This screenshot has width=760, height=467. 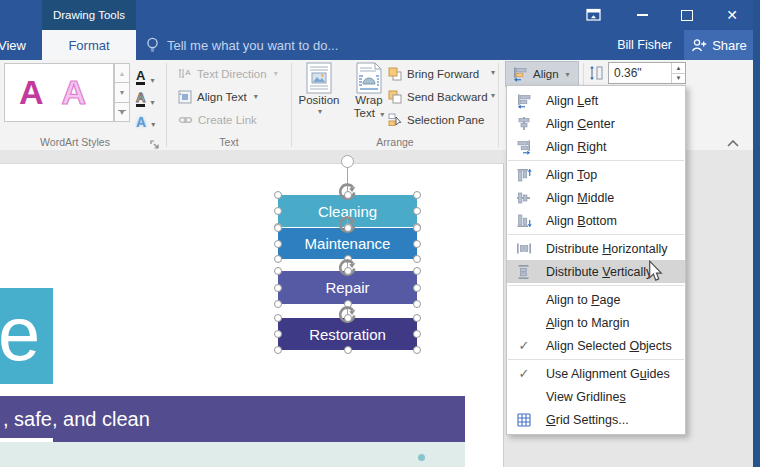 I want to click on wrap-text-button: Wrap Text ▾, so click(x=369, y=103).